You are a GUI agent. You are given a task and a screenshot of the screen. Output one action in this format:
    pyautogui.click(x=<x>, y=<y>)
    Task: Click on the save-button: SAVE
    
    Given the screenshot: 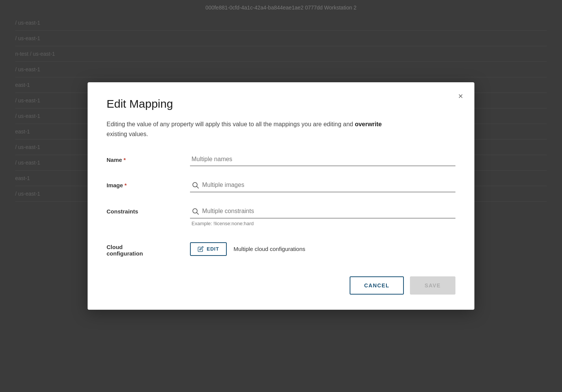 What is the action you would take?
    pyautogui.click(x=433, y=285)
    